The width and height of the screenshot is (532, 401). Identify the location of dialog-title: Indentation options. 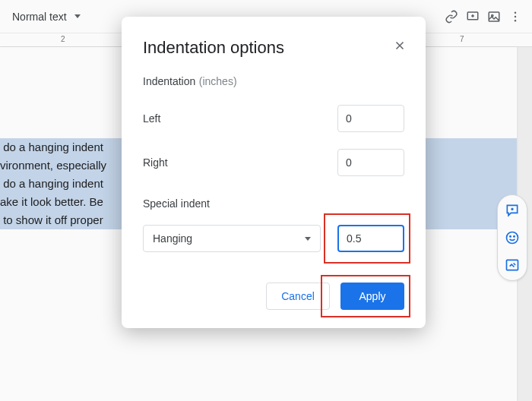
(274, 48).